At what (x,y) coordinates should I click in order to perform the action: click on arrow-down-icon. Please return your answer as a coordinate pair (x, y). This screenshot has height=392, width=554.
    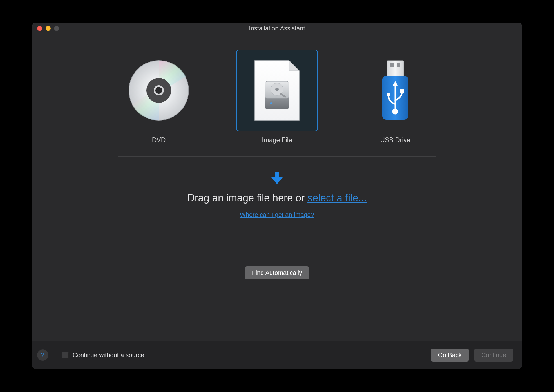
    Looking at the image, I should click on (277, 178).